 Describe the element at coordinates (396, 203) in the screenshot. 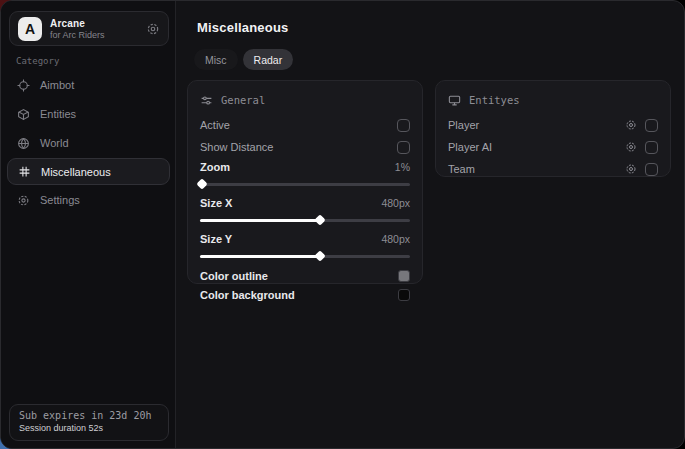

I see `size-x-value: 480px` at that location.